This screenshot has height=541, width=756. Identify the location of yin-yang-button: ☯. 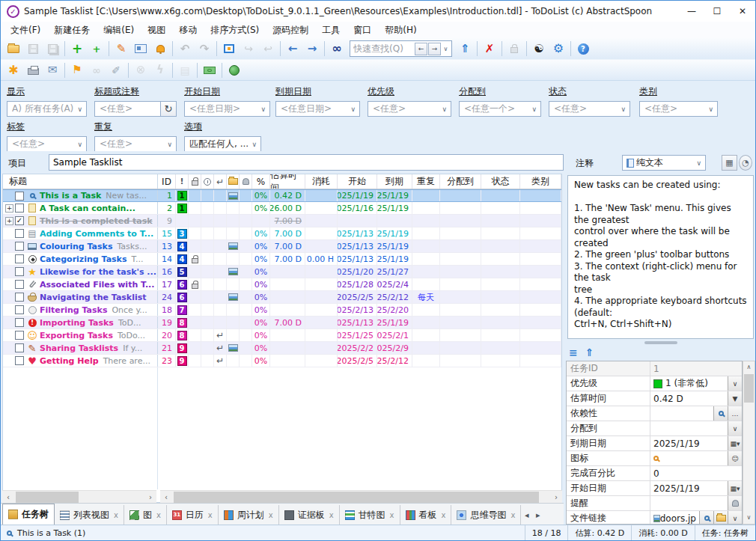
(539, 49).